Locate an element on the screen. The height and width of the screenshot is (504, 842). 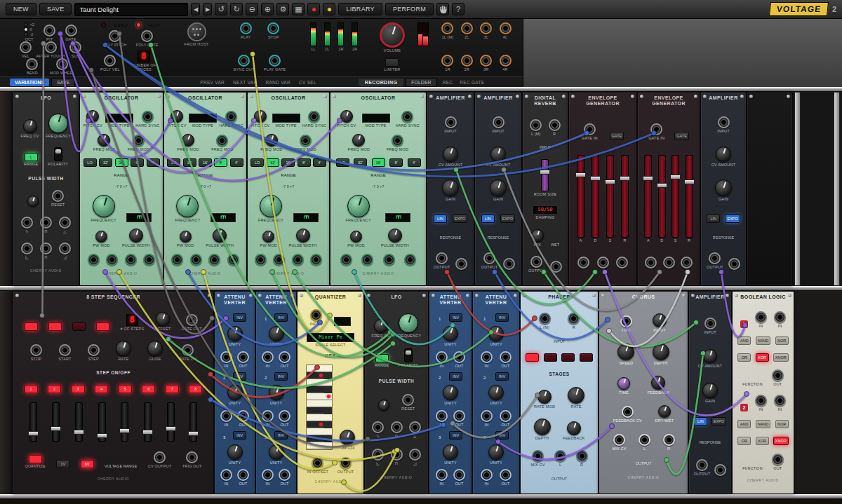
feedback-cv-jack is located at coordinates (627, 412).